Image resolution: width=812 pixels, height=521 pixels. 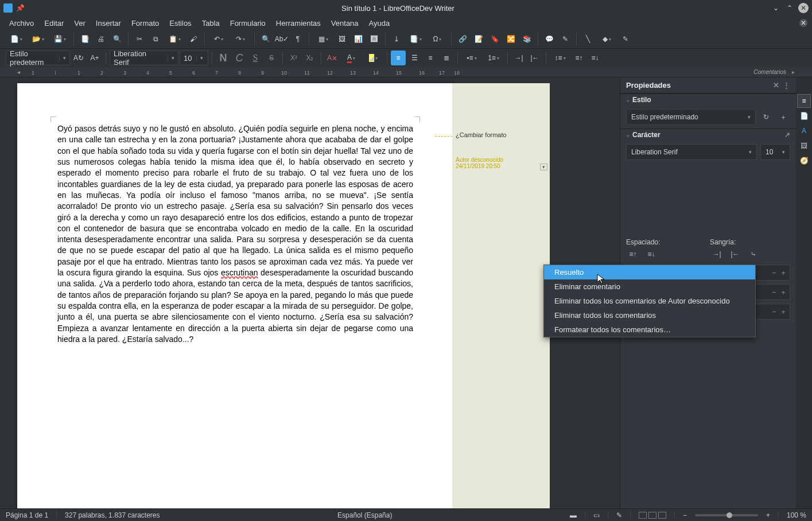 What do you see at coordinates (430, 58) in the screenshot?
I see `align-right-button: ≡` at bounding box center [430, 58].